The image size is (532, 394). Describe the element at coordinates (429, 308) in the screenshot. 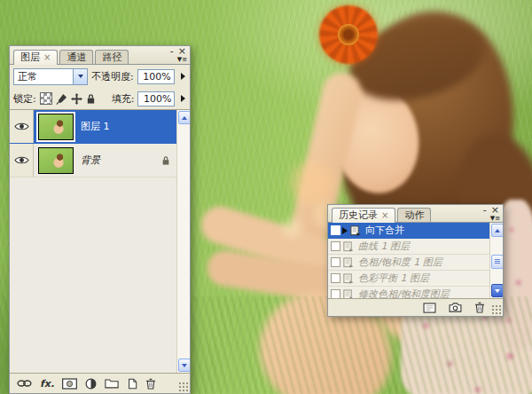

I see `new-document-from-state-icon` at that location.